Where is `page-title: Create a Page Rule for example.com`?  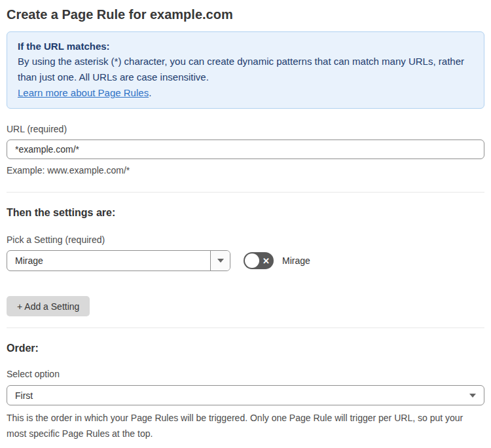 page-title: Create a Page Rule for example.com is located at coordinates (245, 14).